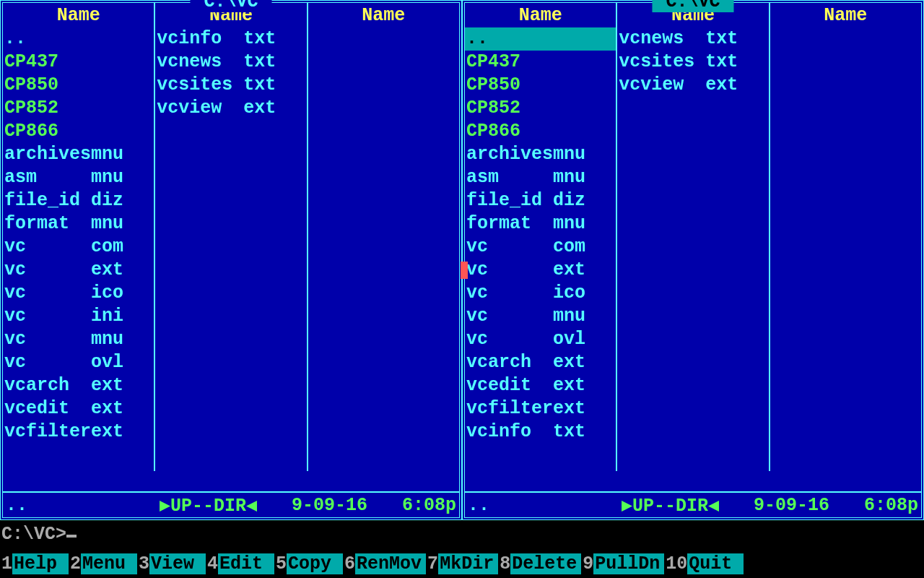 This screenshot has height=578, width=924. Describe the element at coordinates (546, 564) in the screenshot. I see `fkey-label: Delete` at that location.